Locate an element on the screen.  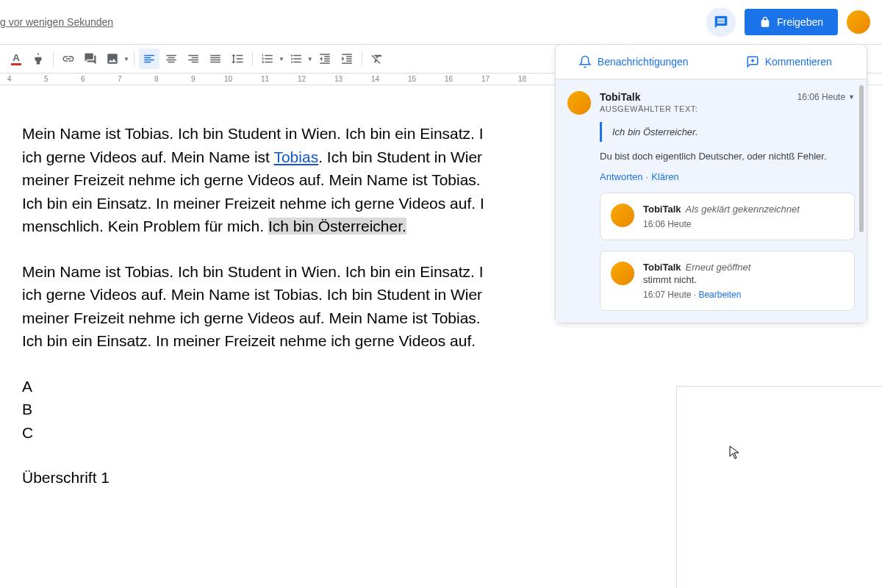
reply-status: Erneut geöffnet is located at coordinates (719, 268).